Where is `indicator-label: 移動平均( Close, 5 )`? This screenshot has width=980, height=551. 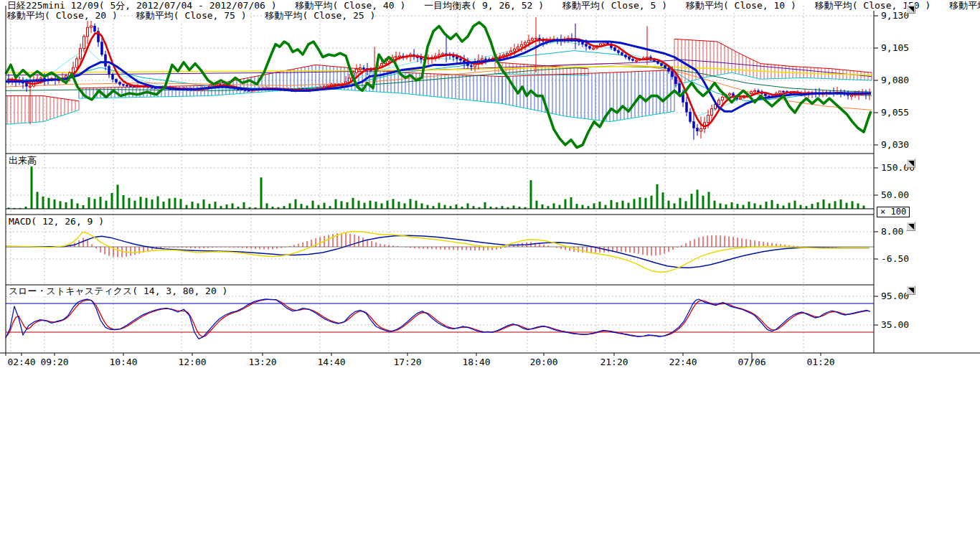
indicator-label: 移動平均( Close, 5 ) is located at coordinates (615, 6).